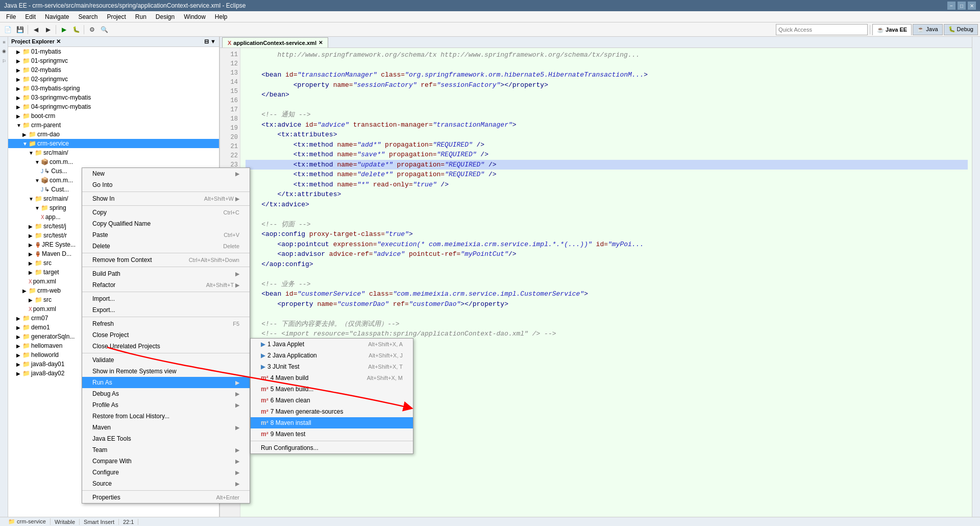 The width and height of the screenshot is (980, 526). What do you see at coordinates (166, 299) in the screenshot?
I see `ctx-import: Import...` at bounding box center [166, 299].